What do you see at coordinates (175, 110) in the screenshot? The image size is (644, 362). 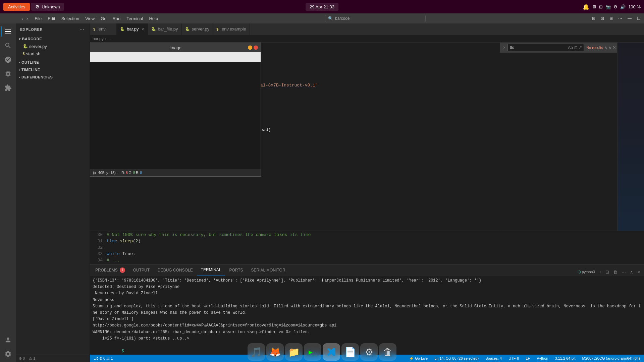 I see `image-popup: Image (x=136, y=4) — R: 8` at bounding box center [175, 110].